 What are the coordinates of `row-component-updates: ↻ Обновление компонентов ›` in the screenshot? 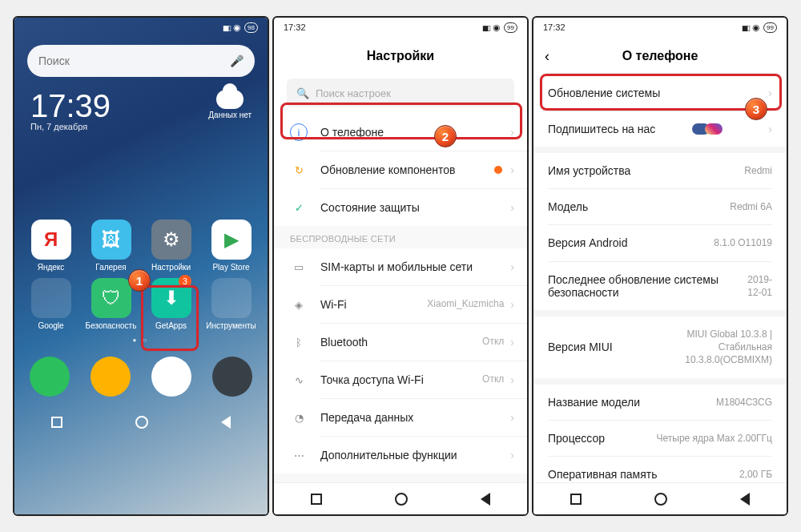 It's located at (400, 170).